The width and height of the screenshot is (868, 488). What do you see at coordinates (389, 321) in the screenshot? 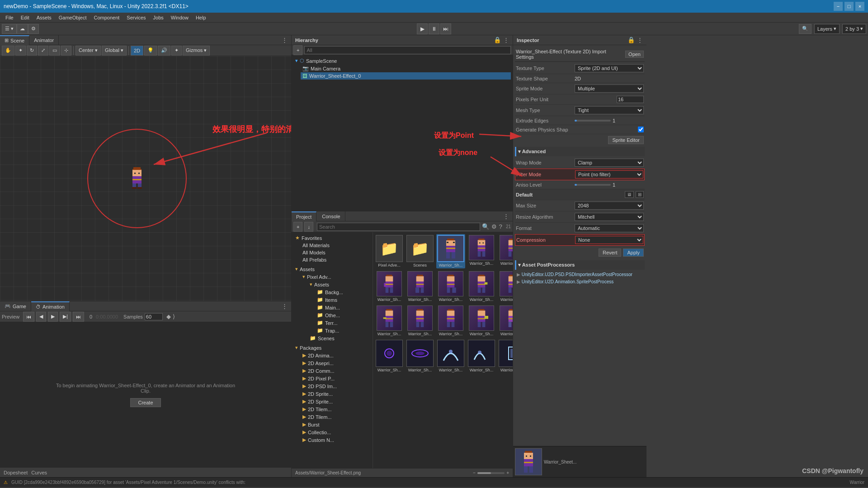
I see `asset-item-warrior-12: Warrior_Sh...` at bounding box center [389, 321].